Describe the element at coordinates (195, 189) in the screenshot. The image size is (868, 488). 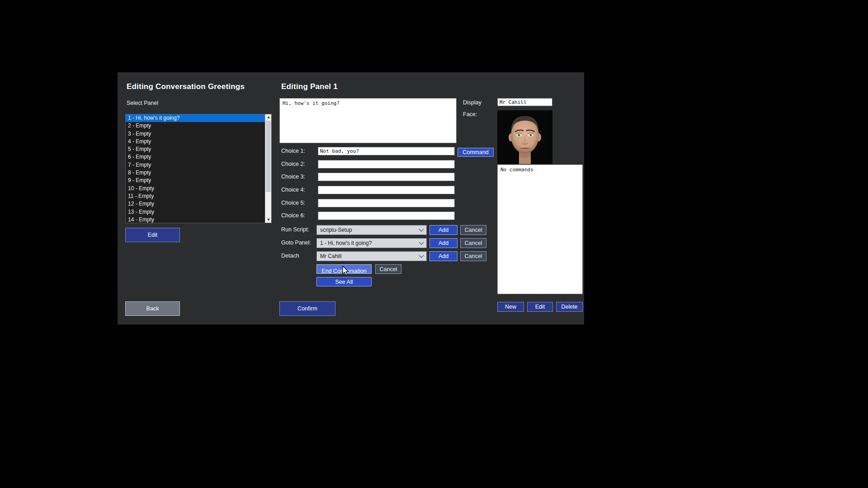
I see `panel-list-item: 10 - Empty` at that location.